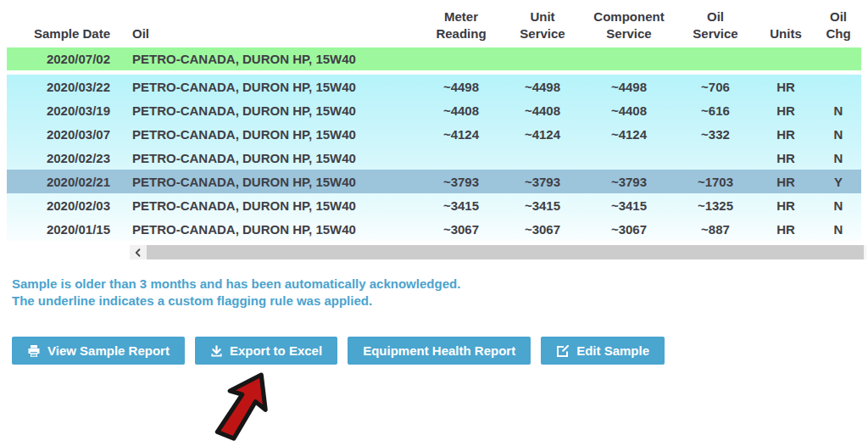 Image resolution: width=868 pixels, height=446 pixels. What do you see at coordinates (434, 86) in the screenshot?
I see `table-row: 2020/03/22PETRO-CANADA, DURON HP, 15W40~…` at bounding box center [434, 86].